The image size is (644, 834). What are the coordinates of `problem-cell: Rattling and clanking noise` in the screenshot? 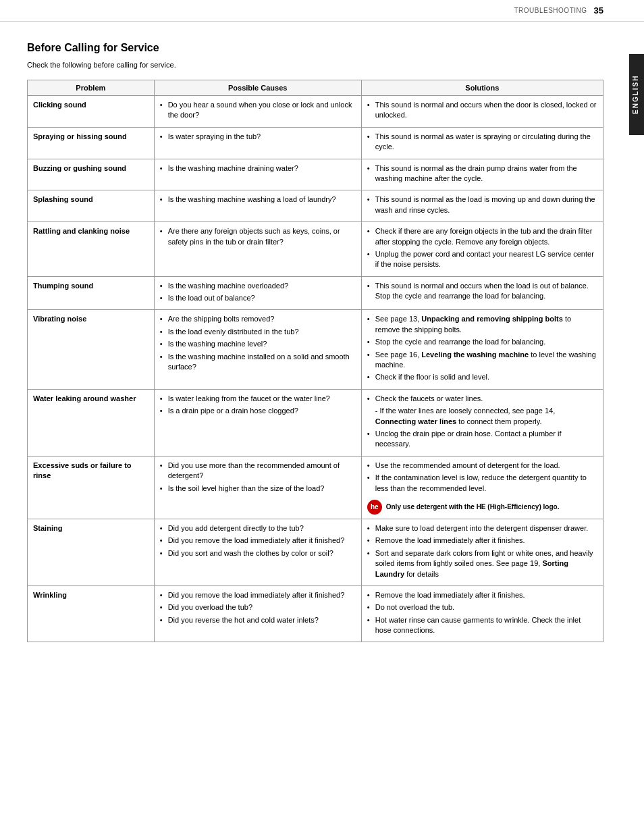 It's located at (91, 250).